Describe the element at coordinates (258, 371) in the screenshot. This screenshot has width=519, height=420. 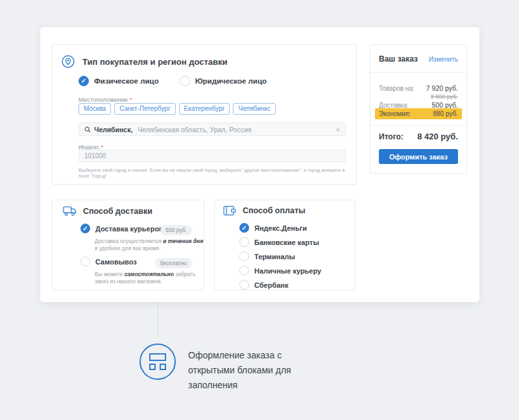
I see `footer-caption: Оформление заказа с открытыми блоками дл…` at that location.